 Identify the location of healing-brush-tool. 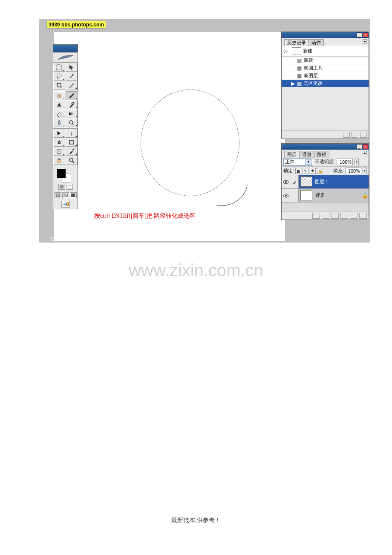
(59, 95).